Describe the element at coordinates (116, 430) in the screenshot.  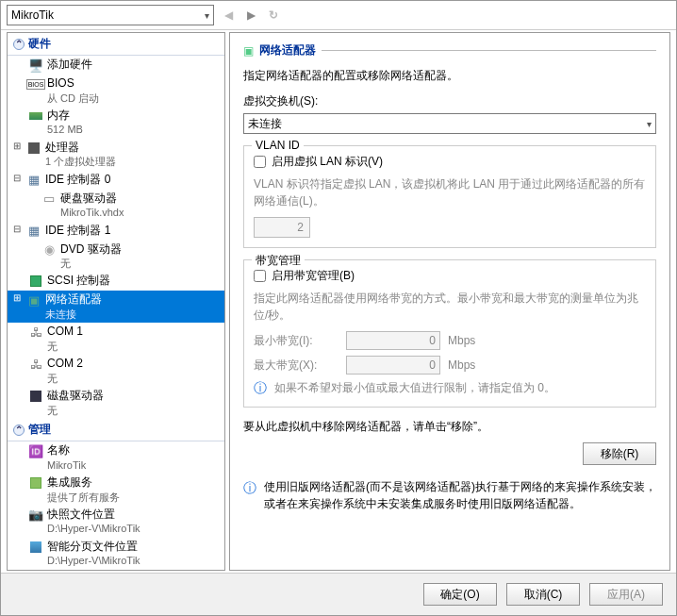
I see `section-management: ⌃ 管理` at that location.